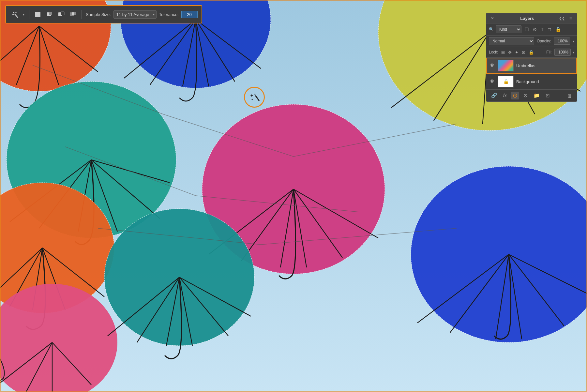 The height and width of the screenshot is (392, 587). Describe the element at coordinates (524, 52) in the screenshot. I see `lock-artboard-button: ⊡` at that location.